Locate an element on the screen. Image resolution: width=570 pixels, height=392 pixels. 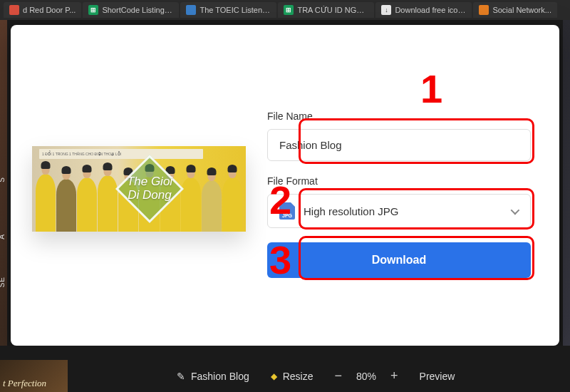
preview-overlay-title: The Gioi Di Dong is located at coordinates (150, 188).